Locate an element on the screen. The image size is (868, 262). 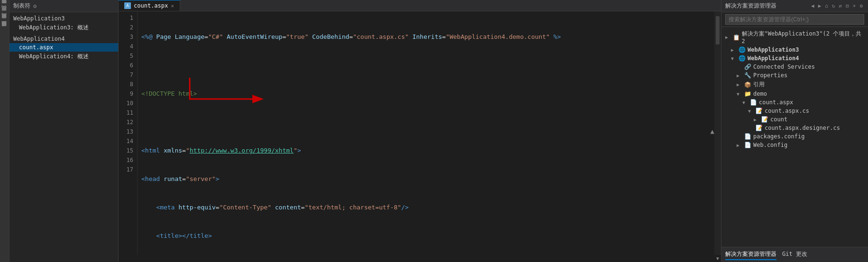
far-left-tab-2: 类视图 is located at coordinates (5, 15).